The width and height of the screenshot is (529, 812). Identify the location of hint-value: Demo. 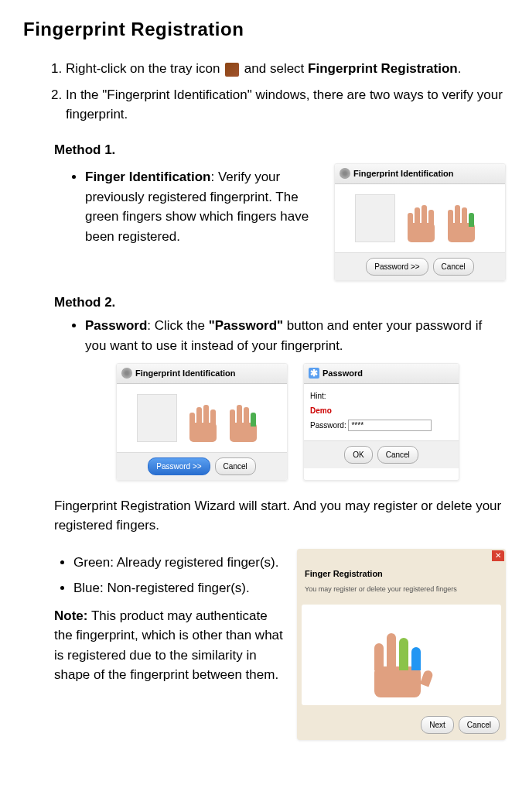
(381, 410).